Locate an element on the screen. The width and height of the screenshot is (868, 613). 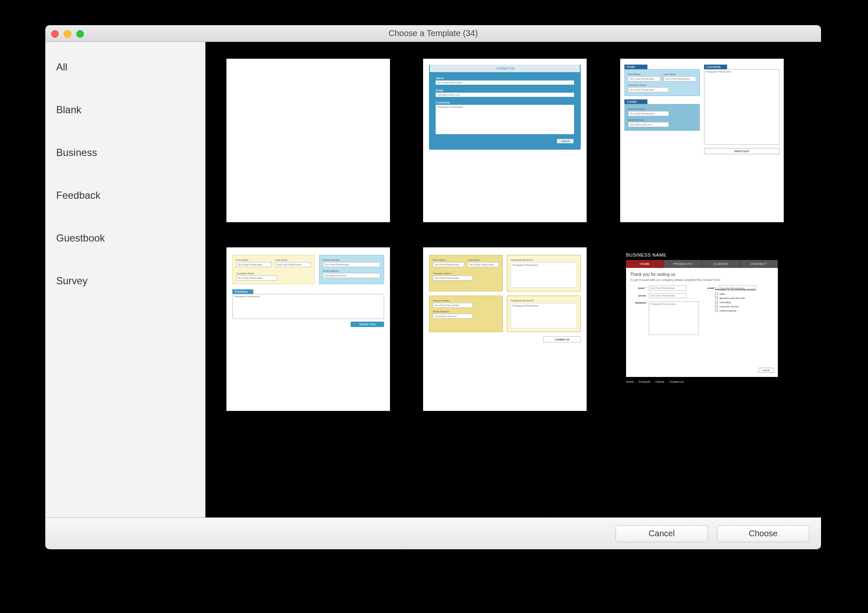
thumb-label: name * is located at coordinates (638, 288).